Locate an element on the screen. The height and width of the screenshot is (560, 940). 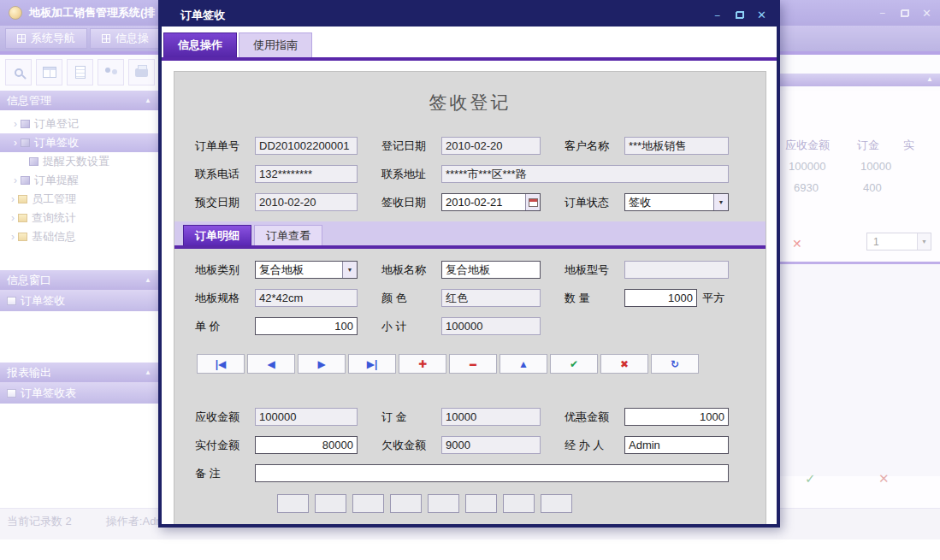
nav-insert-button: ✚ is located at coordinates (423, 364).